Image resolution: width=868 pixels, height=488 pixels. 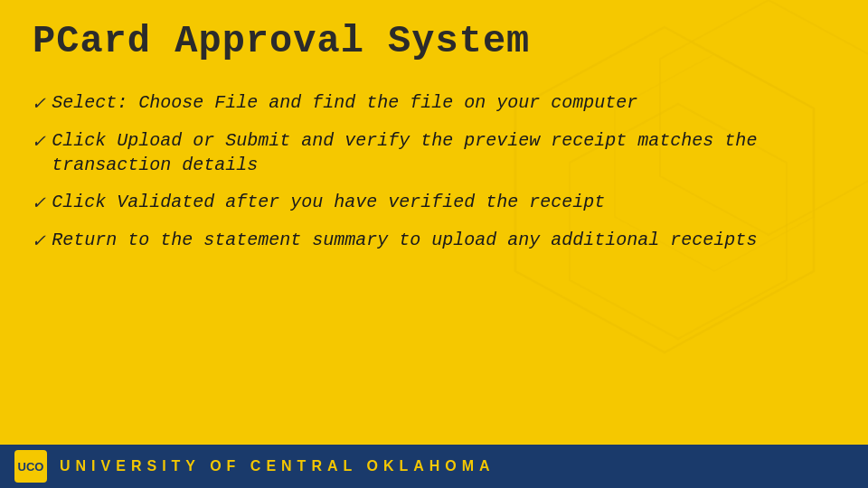 I want to click on list-item: ✓ Return to the statement summary to upl…, so click(x=423, y=240).